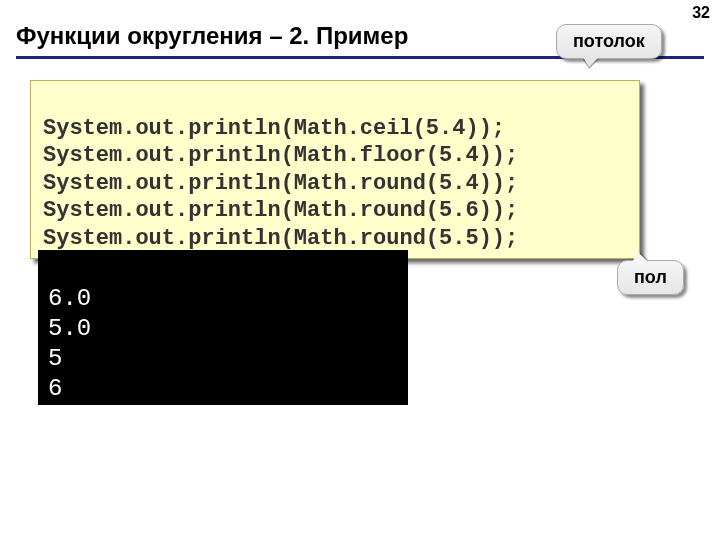 This screenshot has height=540, width=720. What do you see at coordinates (650, 278) in the screenshot?
I see `callout-floor: пол` at bounding box center [650, 278].